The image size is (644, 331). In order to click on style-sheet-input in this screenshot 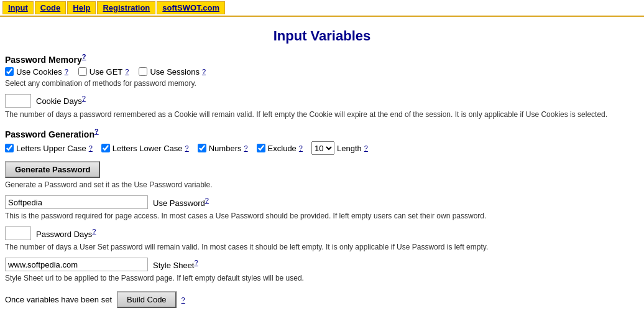, I will do `click(76, 264)`.